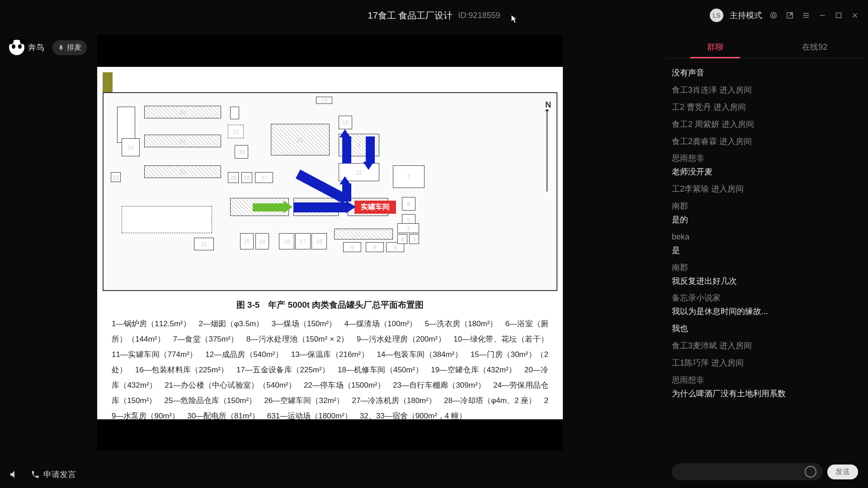  I want to click on green-arrow, so click(269, 207).